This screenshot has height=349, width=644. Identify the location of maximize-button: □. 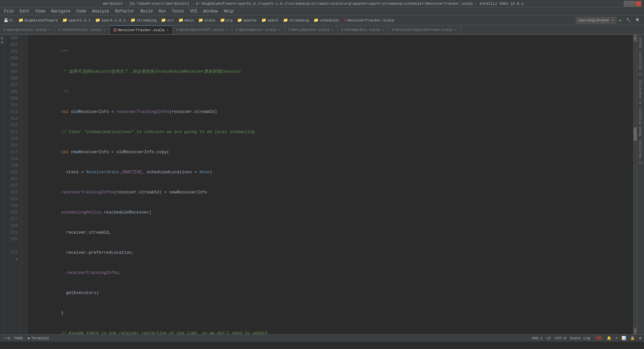
(633, 4).